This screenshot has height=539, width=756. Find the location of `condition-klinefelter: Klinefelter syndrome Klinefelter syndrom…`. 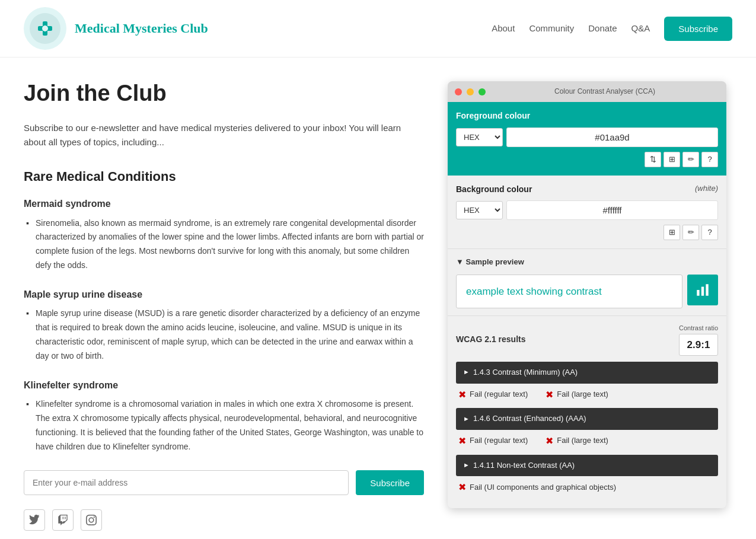

condition-klinefelter: Klinefelter syndrome Klinefelter syndrom… is located at coordinates (224, 416).